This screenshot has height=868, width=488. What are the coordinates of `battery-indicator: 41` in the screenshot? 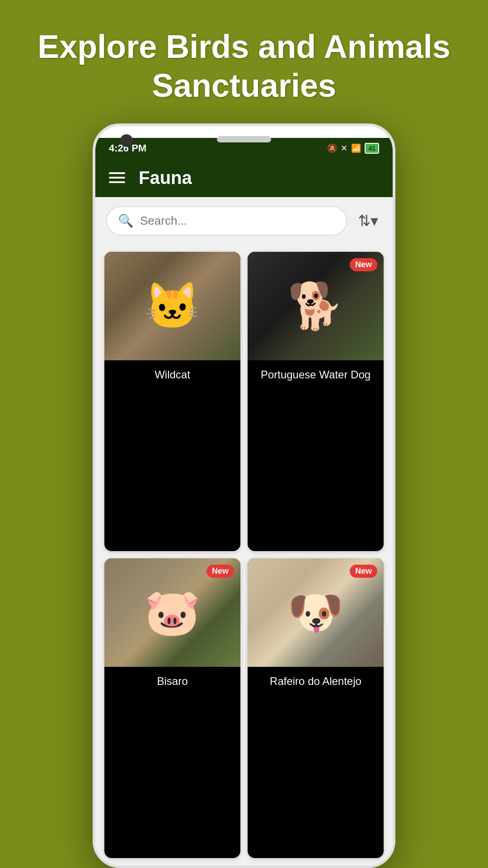 It's located at (372, 148).